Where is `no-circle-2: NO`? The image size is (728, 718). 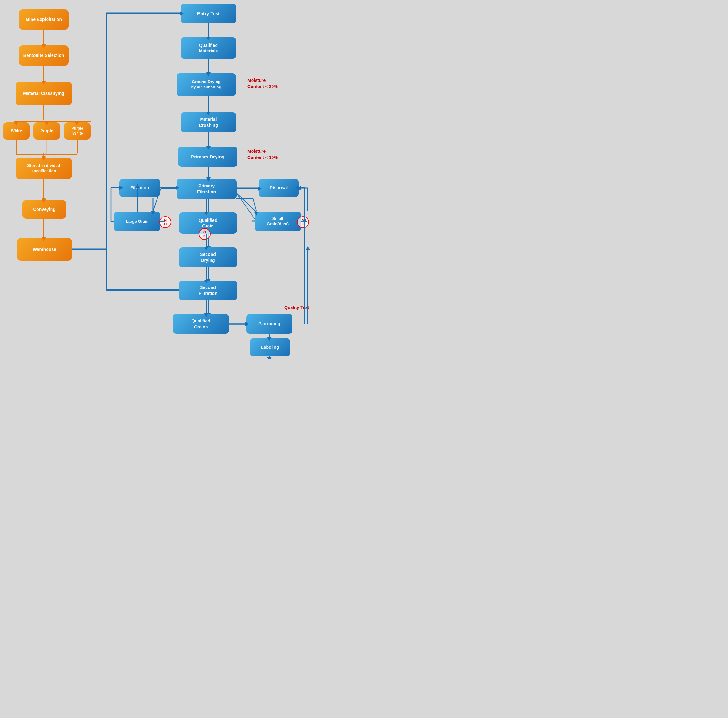
no-circle-2: NO is located at coordinates (303, 222).